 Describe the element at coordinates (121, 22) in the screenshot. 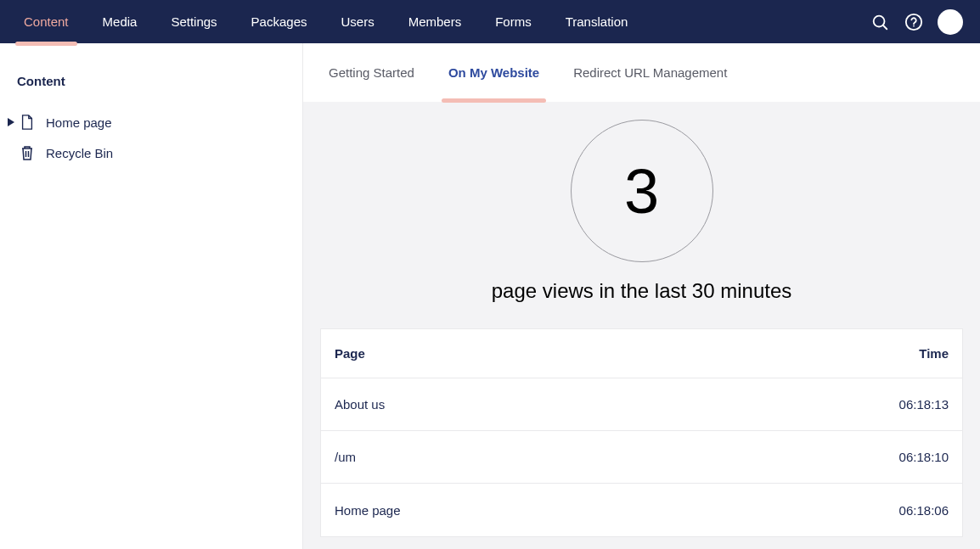

I see `topnav-label: Media` at that location.